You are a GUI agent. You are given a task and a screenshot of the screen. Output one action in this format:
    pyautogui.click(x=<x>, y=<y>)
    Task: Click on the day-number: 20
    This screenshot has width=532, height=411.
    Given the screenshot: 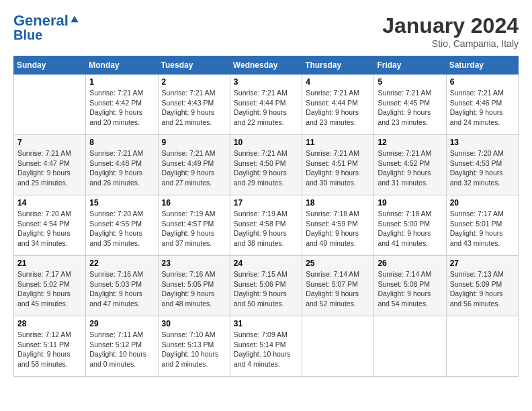 What is the action you would take?
    pyautogui.click(x=482, y=203)
    